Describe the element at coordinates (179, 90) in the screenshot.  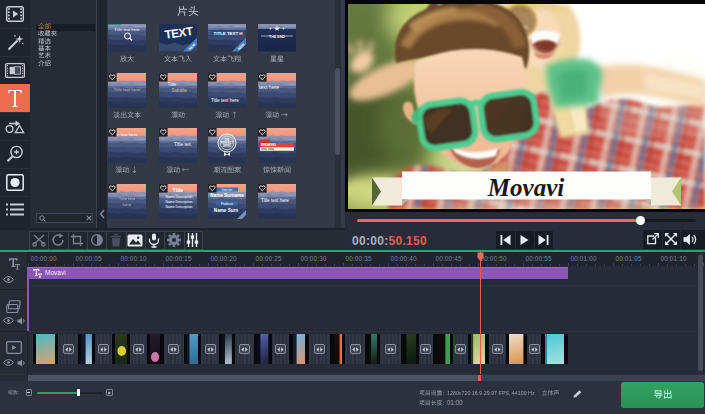
I see `svg-text: Subtitle` at that location.